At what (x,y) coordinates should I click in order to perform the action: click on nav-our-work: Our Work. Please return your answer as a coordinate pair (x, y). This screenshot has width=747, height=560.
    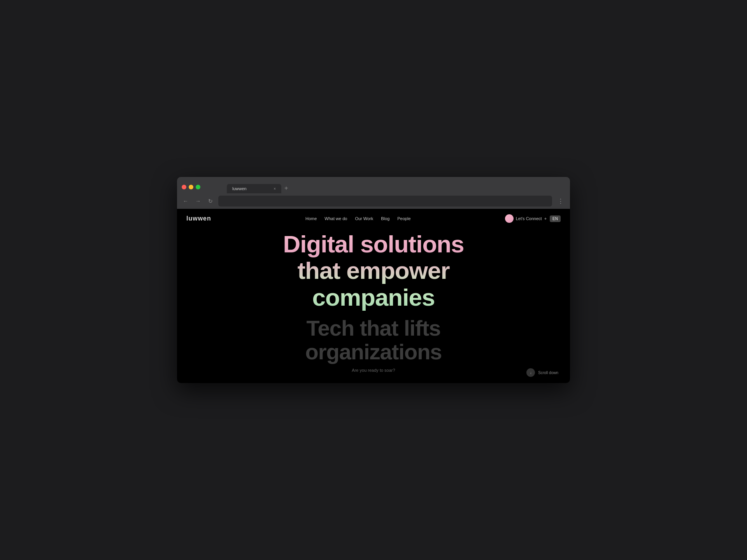
    Looking at the image, I should click on (364, 219).